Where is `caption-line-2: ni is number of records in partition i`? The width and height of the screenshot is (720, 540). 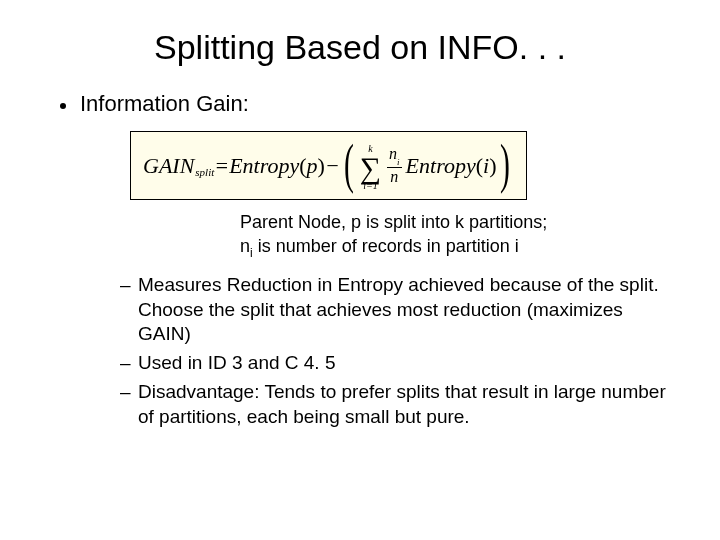
caption-line-2: ni is number of records in partition i is located at coordinates (460, 248).